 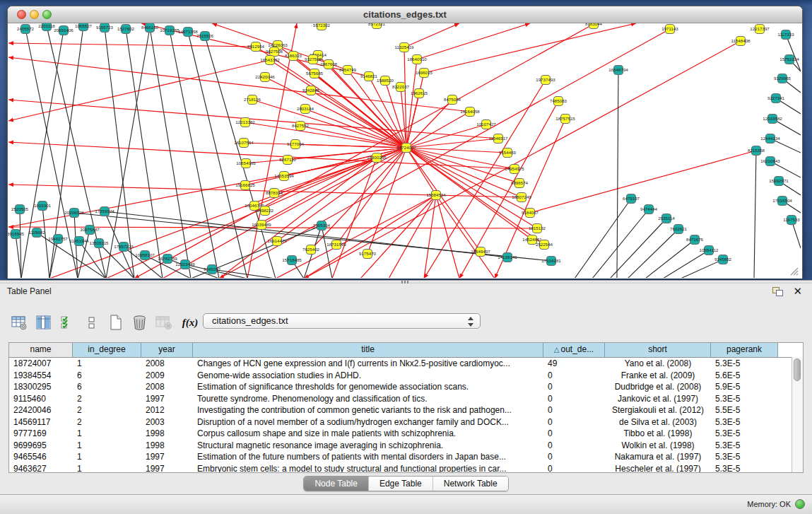 I want to click on tab-edge-table: Edge Table, so click(x=401, y=484).